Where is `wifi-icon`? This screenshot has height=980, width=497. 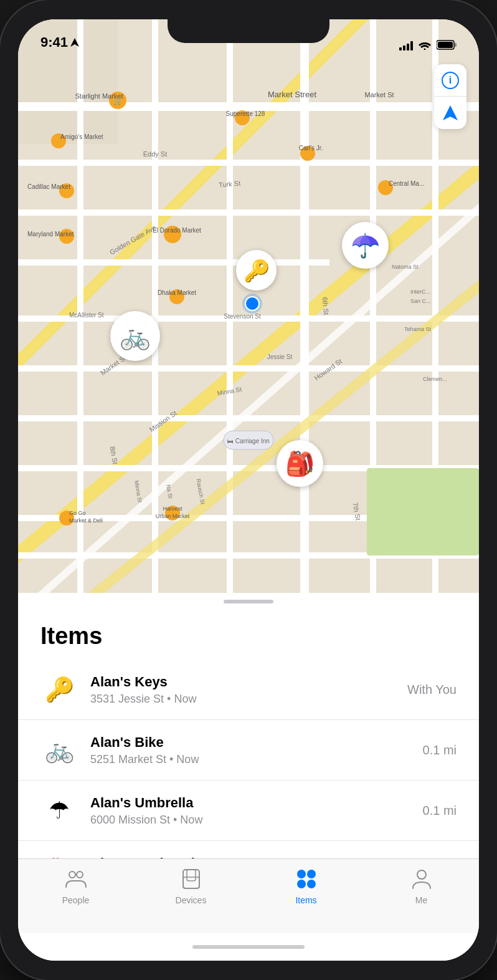 wifi-icon is located at coordinates (425, 45).